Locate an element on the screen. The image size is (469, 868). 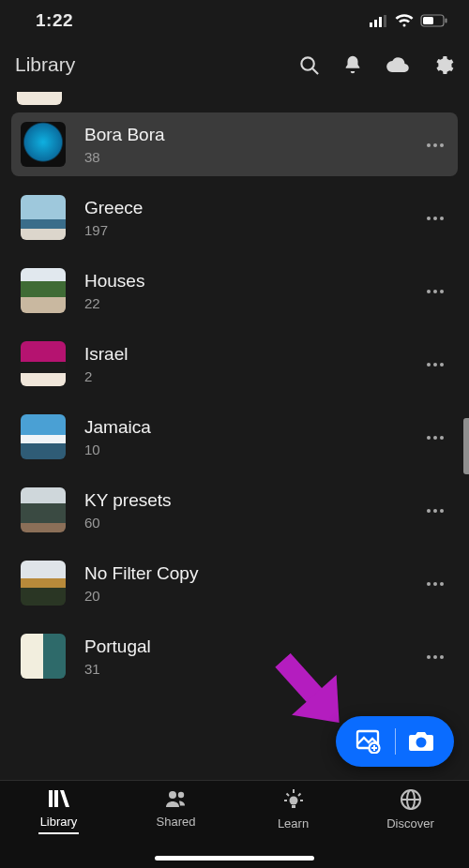
album-row: Jamaica10 is located at coordinates (234, 437).